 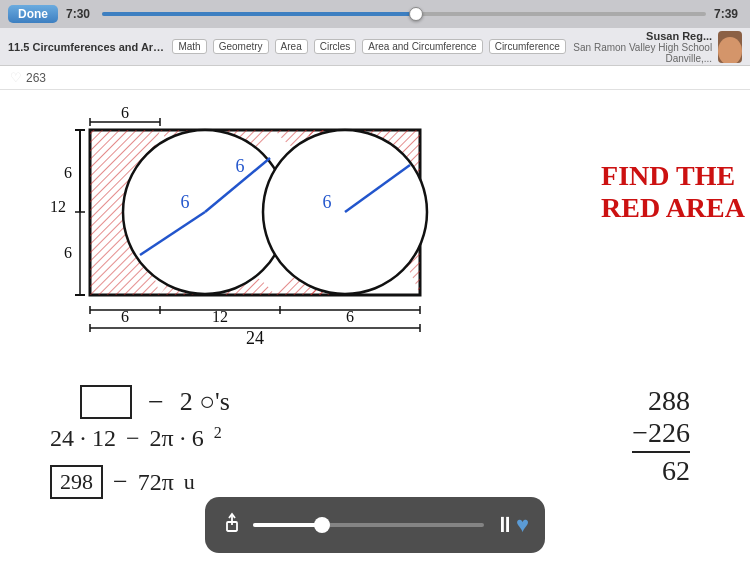 I want to click on video-controls: ⏸ ♥, so click(x=375, y=525).